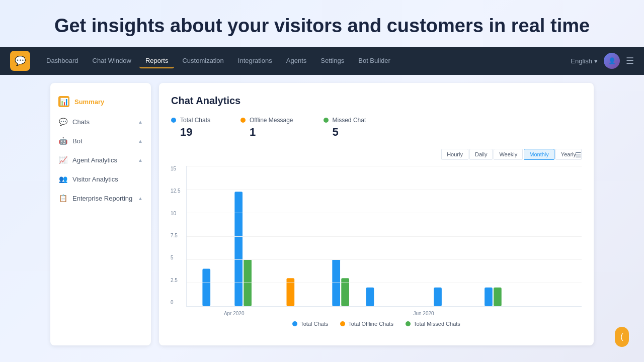  Describe the element at coordinates (103, 198) in the screenshot. I see `sidebar-label-enterprise-reporting: Enterprise Reporting` at that location.